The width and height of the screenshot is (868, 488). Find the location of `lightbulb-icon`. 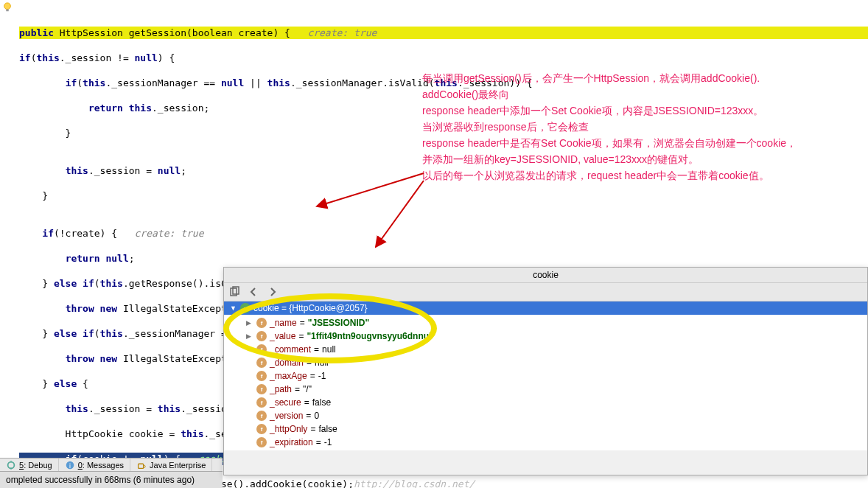

lightbulb-icon is located at coordinates (7, 7).